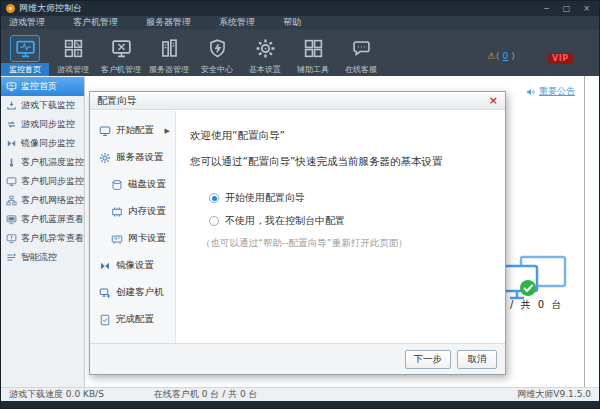  What do you see at coordinates (42, 162) in the screenshot?
I see `sidebar-item-client-temperature-monitor: 客户机温度监控` at bounding box center [42, 162].